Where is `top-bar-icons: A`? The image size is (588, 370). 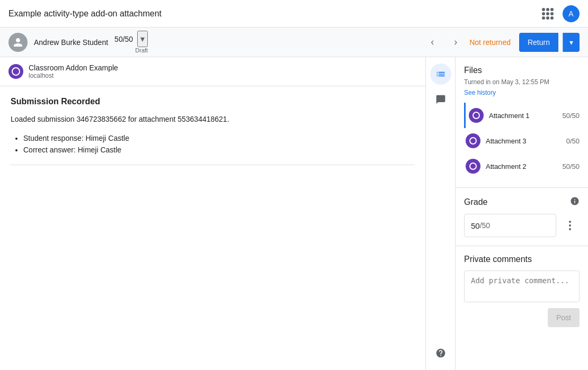
top-bar-icons: A is located at coordinates (558, 14).